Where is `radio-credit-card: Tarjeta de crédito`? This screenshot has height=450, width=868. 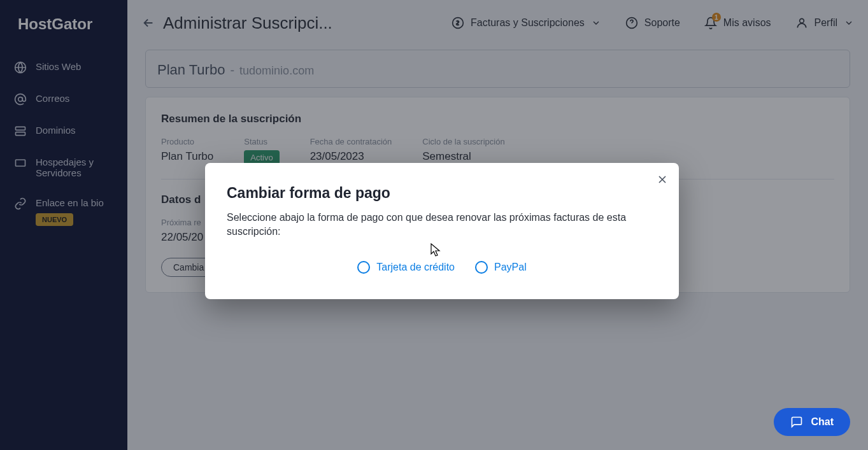
radio-credit-card: Tarjeta de crédito is located at coordinates (406, 267).